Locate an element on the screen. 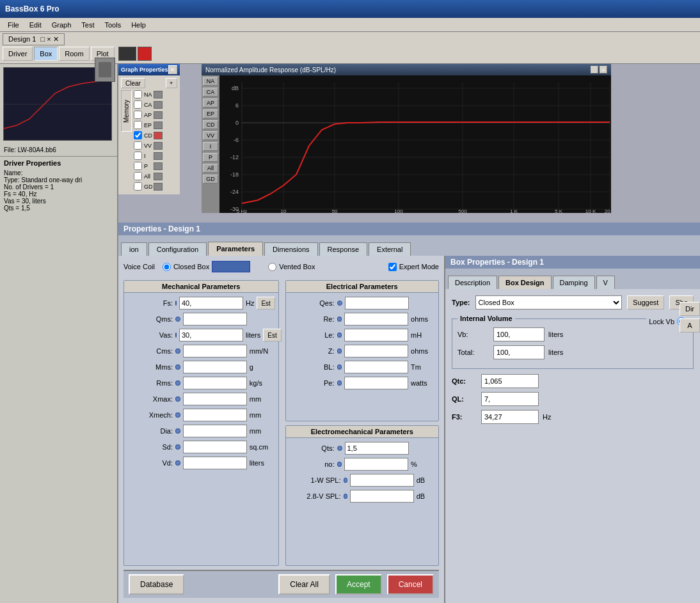  tab-box-design: Box Design is located at coordinates (525, 283).